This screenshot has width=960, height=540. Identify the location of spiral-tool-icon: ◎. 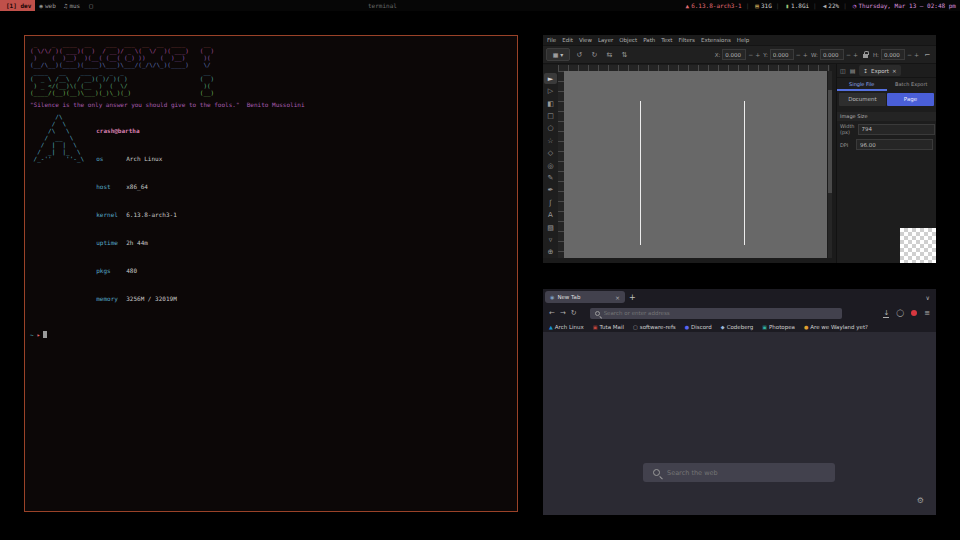
(550, 166).